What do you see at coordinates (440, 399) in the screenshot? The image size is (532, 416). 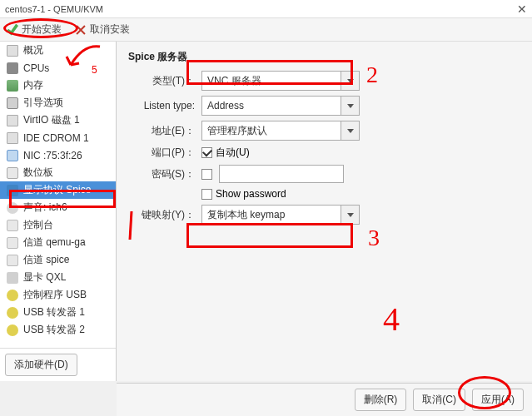 I see `cancel-button: 取消(C)` at bounding box center [440, 399].